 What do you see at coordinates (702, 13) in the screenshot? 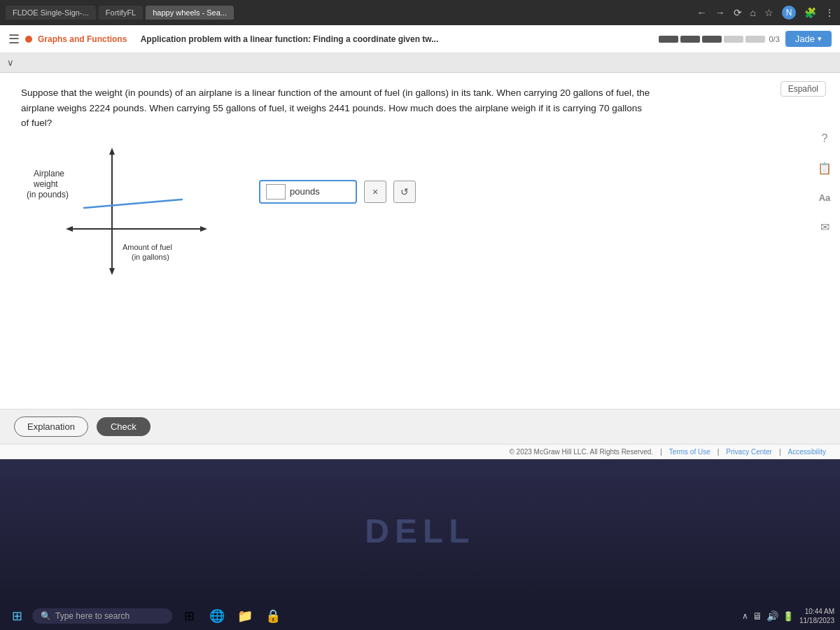
I see `nav-back-icon: ←` at bounding box center [702, 13].